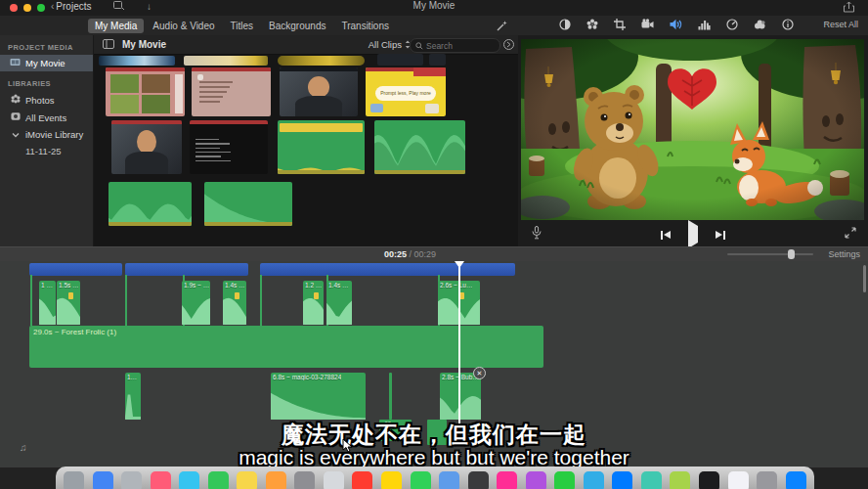  What do you see at coordinates (460, 396) in the screenshot?
I see `audio-clip: 2.8s ~ Bub…✕` at bounding box center [460, 396].